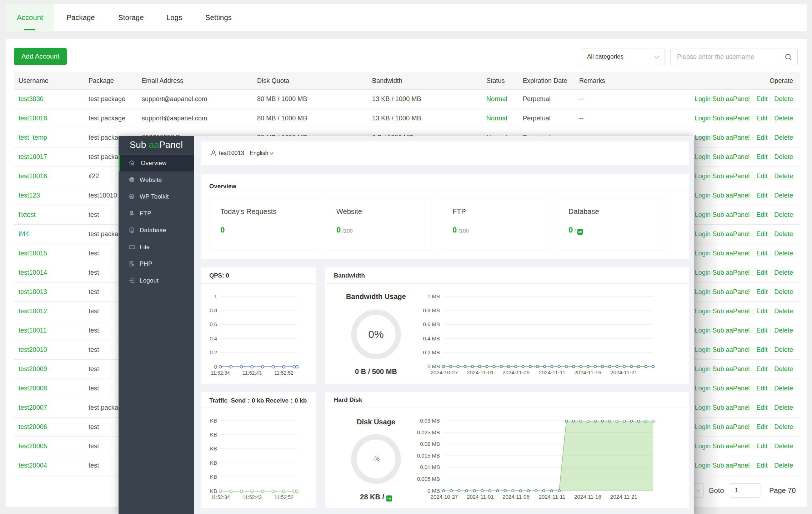  Describe the element at coordinates (430, 421) in the screenshot. I see `svg-text: 0.03 MB` at that location.